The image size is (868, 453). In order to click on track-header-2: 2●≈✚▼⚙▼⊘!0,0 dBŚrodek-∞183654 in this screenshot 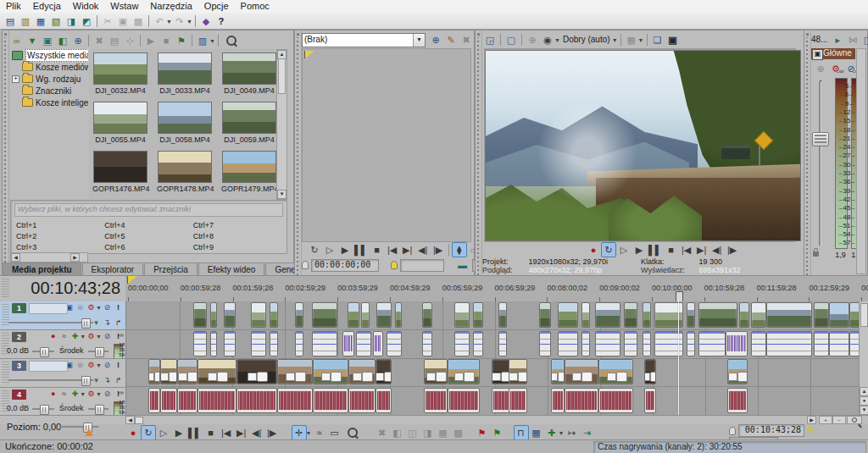, I will do `click(63, 345)`.